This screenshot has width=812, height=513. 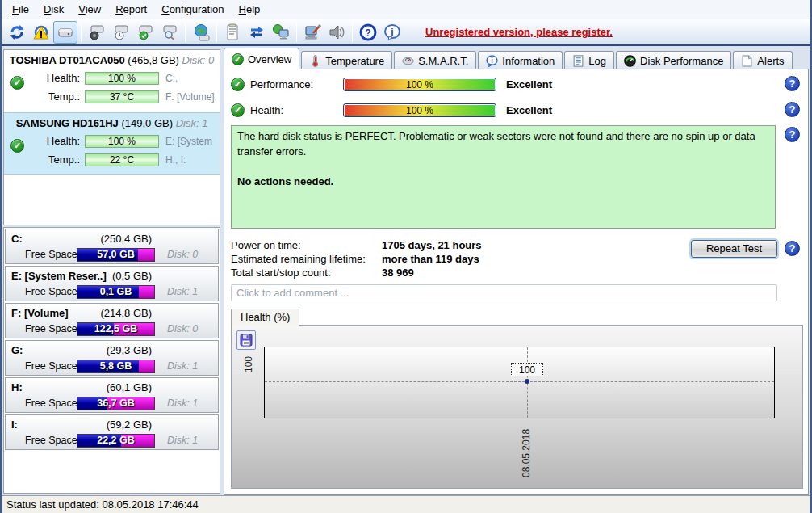 I want to click on repeat-test-button: Repeat Test, so click(x=735, y=249).